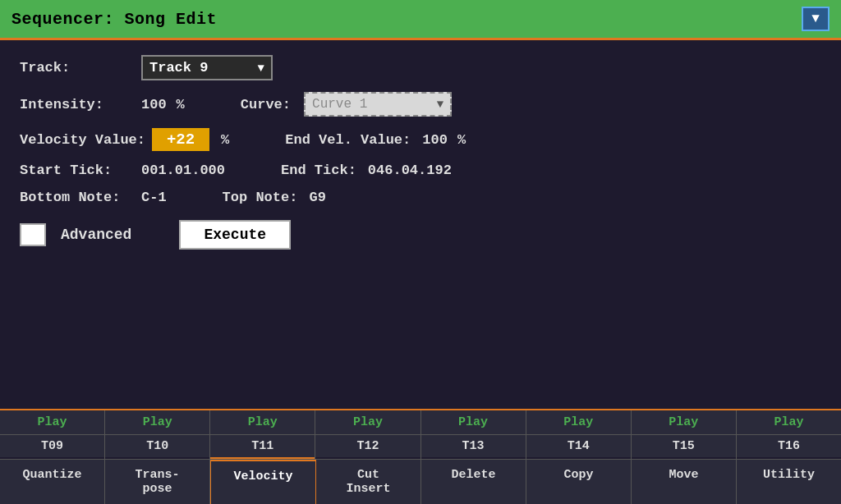 The image size is (841, 504). What do you see at coordinates (263, 482) in the screenshot?
I see `func-button-velocity: Velocity` at bounding box center [263, 482].